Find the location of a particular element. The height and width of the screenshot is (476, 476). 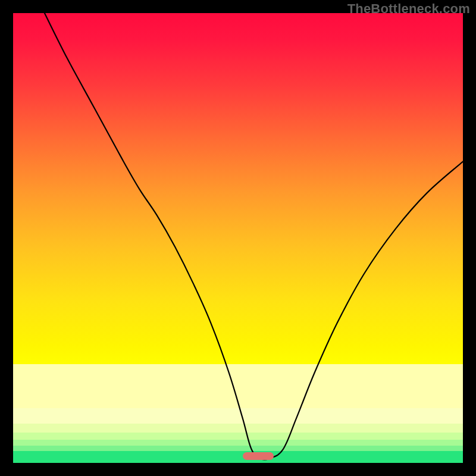

attribution-label: TheBottleneck.com is located at coordinates (409, 9).